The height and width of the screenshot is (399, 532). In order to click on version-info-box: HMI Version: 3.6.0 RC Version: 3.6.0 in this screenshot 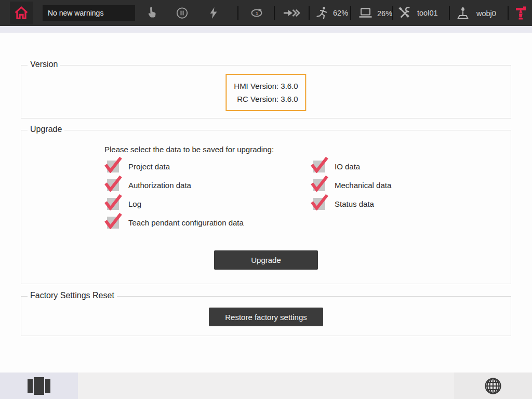, I will do `click(266, 92)`.